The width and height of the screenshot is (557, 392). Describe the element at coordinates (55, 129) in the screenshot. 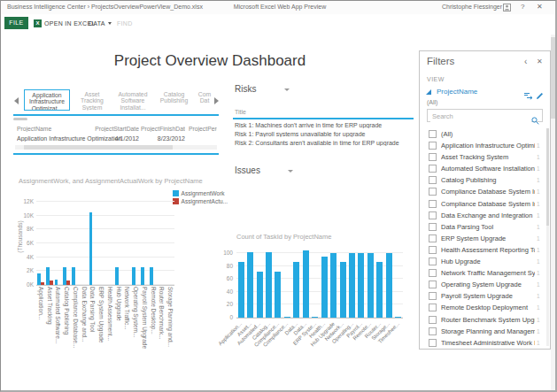

I see `column-header-projectname: ProjectName` at that location.